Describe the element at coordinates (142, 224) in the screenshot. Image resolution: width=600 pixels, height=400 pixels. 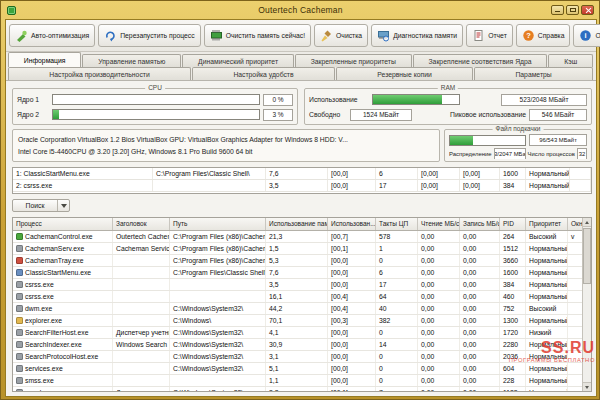
I see `column-header-title: Заголовок` at that location.